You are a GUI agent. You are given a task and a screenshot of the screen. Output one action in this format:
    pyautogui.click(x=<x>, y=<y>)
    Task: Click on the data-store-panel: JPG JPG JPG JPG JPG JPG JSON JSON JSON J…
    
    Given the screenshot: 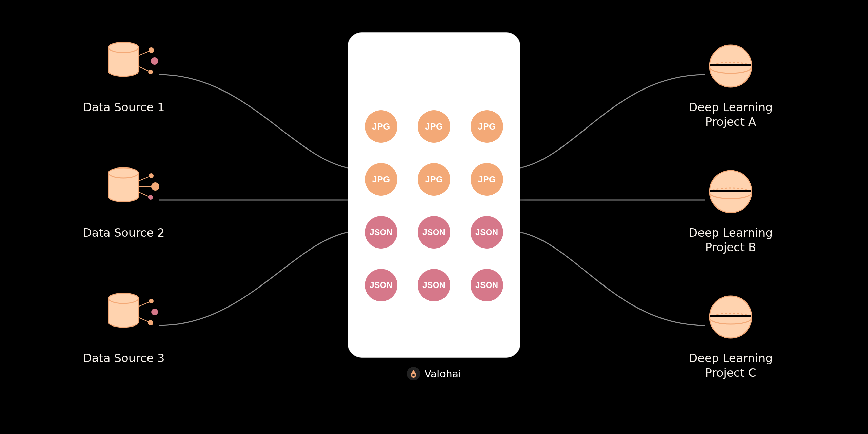 What is the action you would take?
    pyautogui.click(x=434, y=195)
    